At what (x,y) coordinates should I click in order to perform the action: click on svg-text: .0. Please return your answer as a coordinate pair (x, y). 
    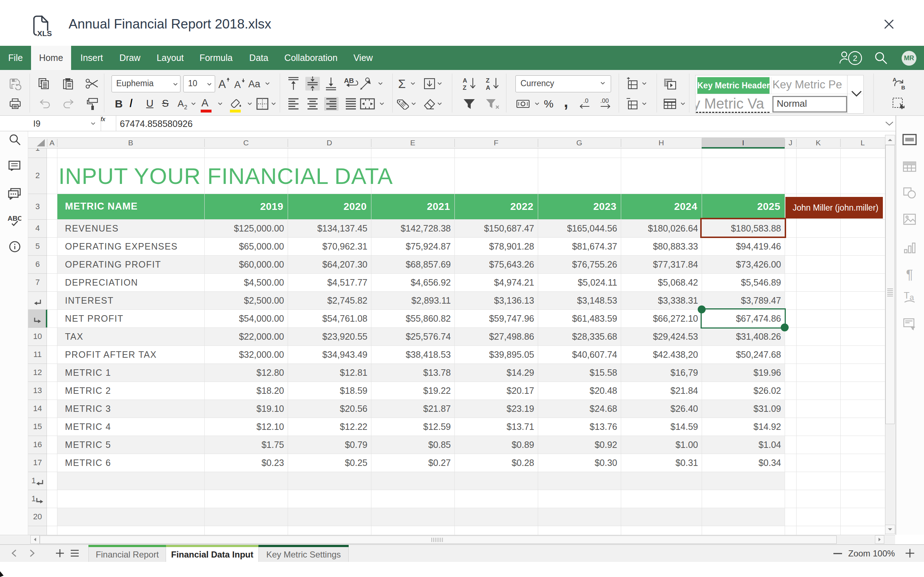
    Looking at the image, I should click on (586, 101).